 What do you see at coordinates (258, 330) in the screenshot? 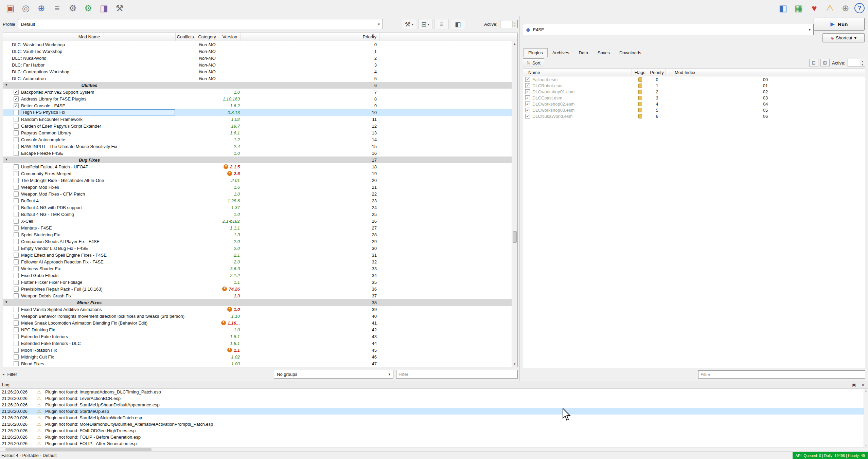
I see `mod-row: NPC Drinking Fix1.042` at bounding box center [258, 330].